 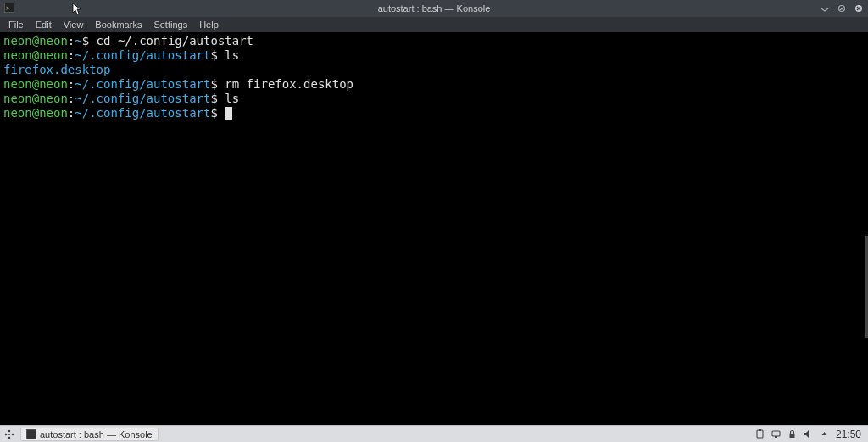 I want to click on volume-tray-icon, so click(x=809, y=434).